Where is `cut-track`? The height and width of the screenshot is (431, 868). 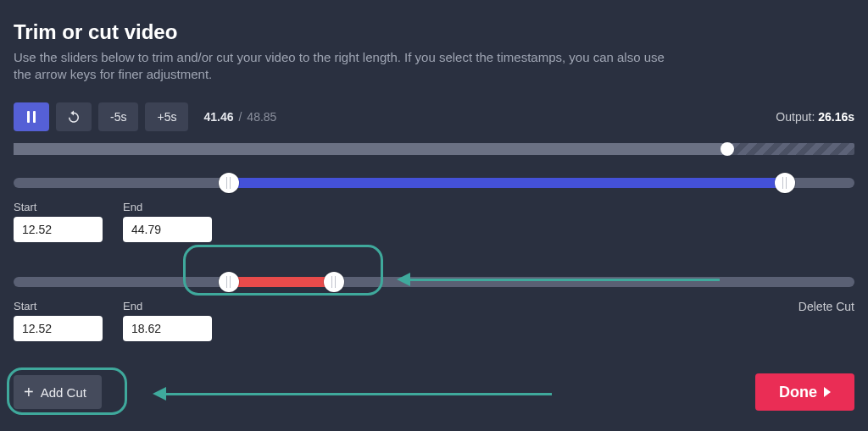
cut-track is located at coordinates (434, 282).